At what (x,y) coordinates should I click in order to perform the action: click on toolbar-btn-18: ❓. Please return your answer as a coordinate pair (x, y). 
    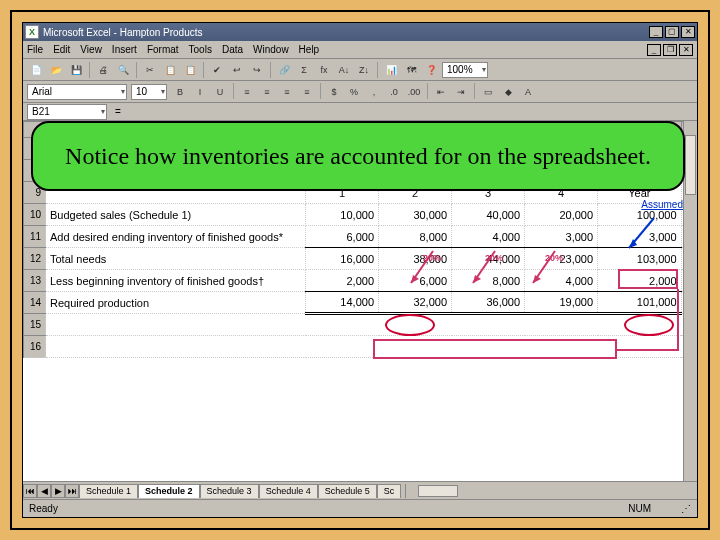
    Looking at the image, I should click on (431, 70).